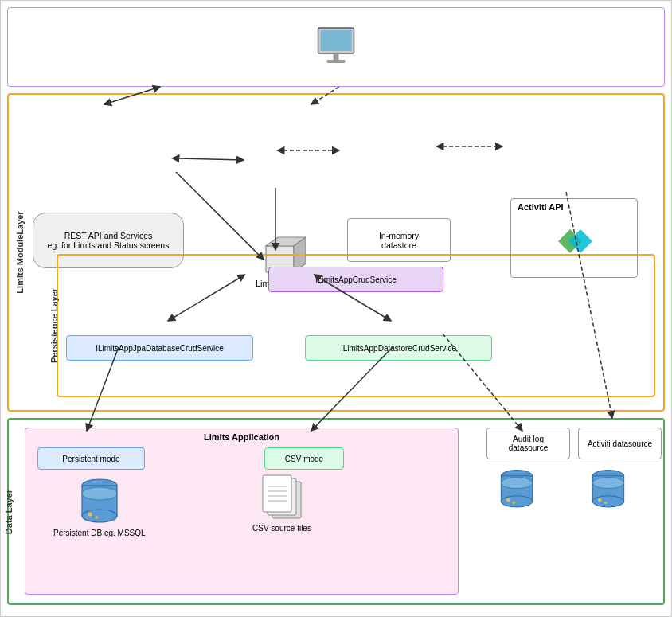  I want to click on crud-service-label: ILimitsAppCrudService, so click(356, 280).